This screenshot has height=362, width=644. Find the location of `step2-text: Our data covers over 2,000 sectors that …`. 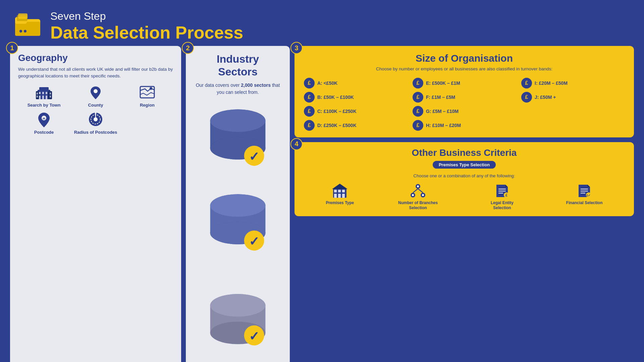

step2-text: Our data covers over 2,000 sectors that … is located at coordinates (238, 89).